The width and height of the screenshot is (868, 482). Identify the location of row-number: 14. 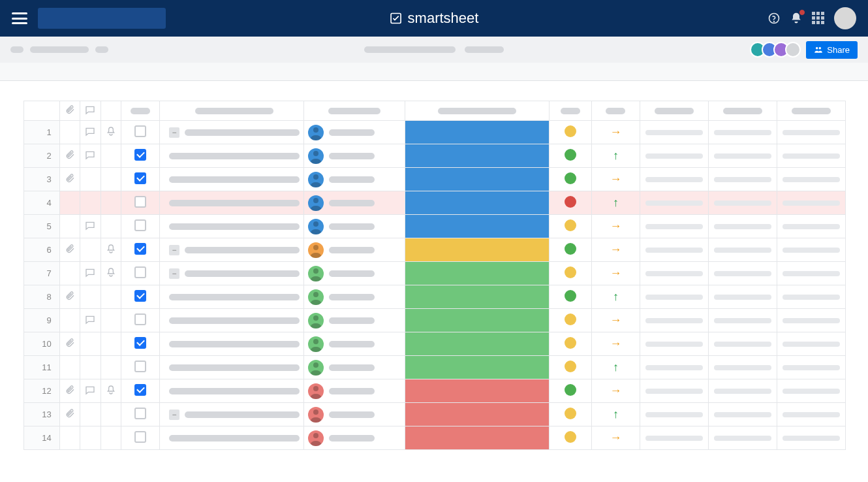
(42, 438).